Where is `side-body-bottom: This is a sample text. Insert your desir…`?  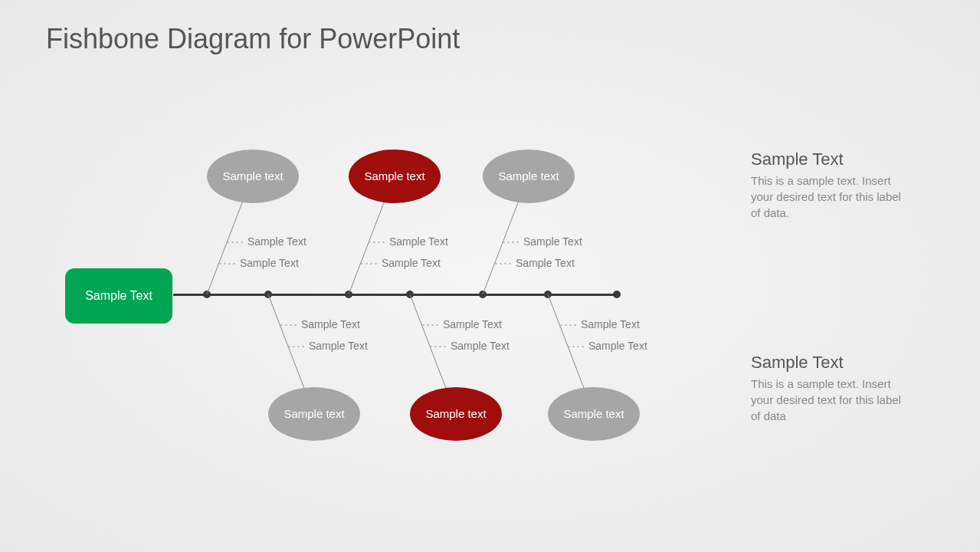
side-body-bottom: This is a sample text. Insert your desir… is located at coordinates (828, 400).